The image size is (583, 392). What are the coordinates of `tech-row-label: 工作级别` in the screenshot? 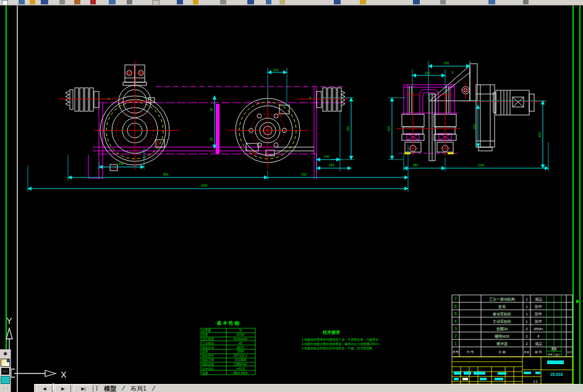 It's located at (208, 344).